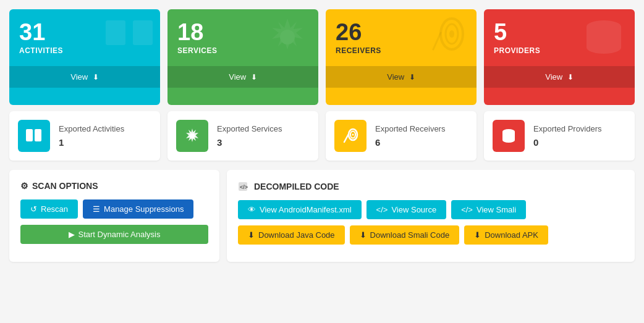 The width and height of the screenshot is (644, 323). I want to click on code-icon: </>, so click(244, 187).